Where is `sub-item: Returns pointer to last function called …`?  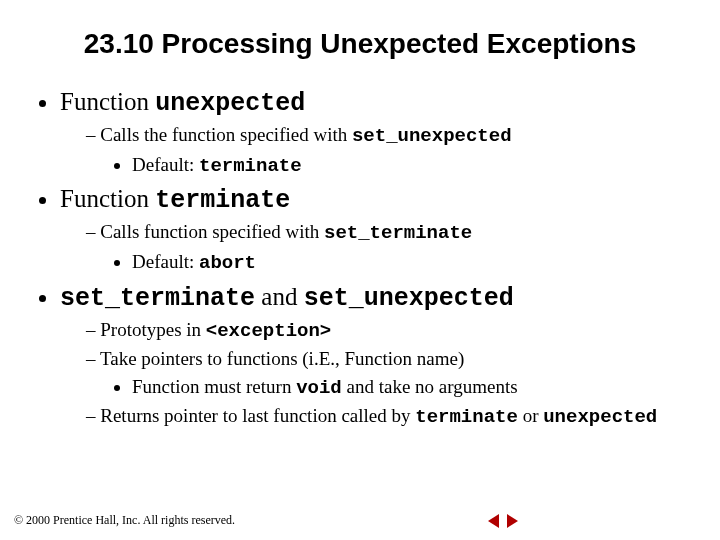
sub-item: Returns pointer to last function called … is located at coordinates (388, 417).